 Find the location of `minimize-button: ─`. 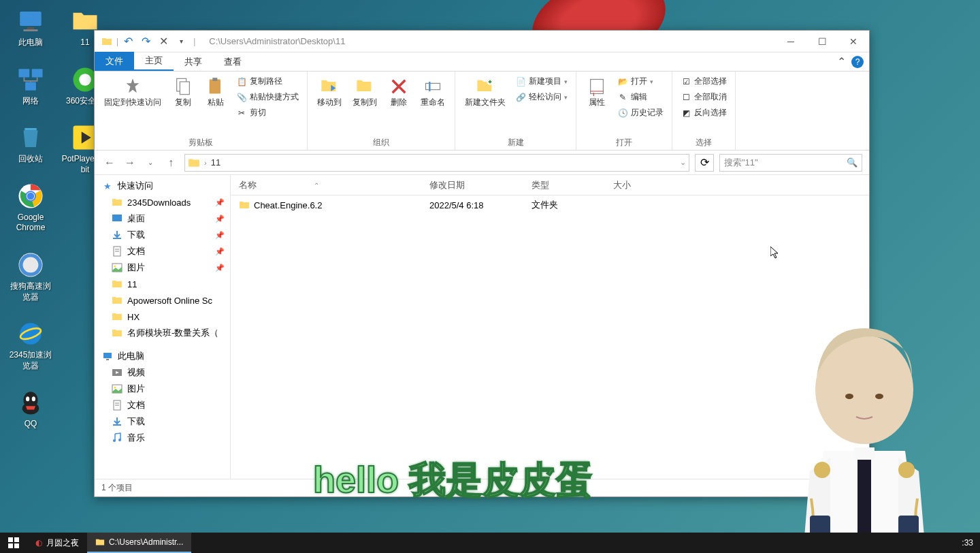

minimize-button: ─ is located at coordinates (791, 42).